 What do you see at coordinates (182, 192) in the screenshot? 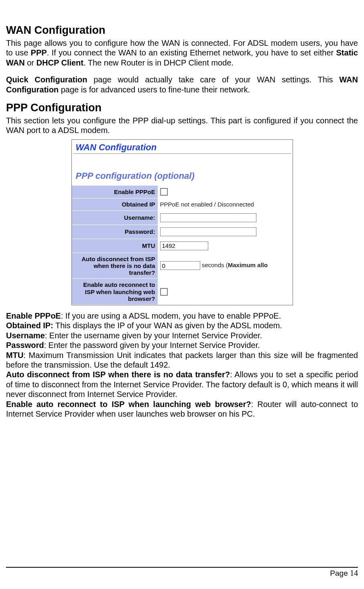
I see `row-enable-pppoe: Enable PPPoE` at bounding box center [182, 192].